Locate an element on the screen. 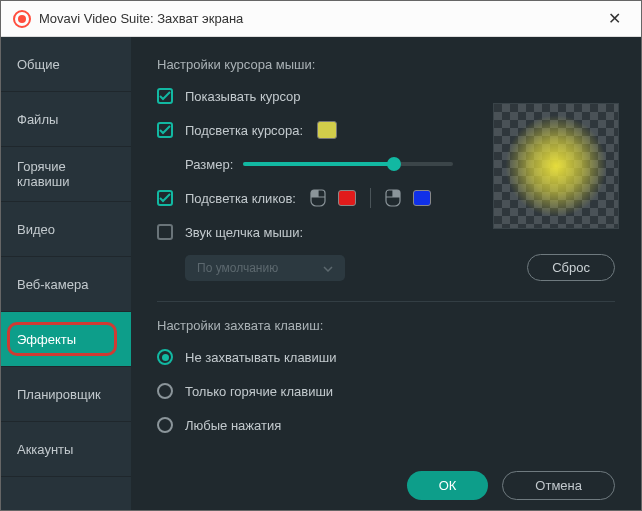  highlight-cursor-checkbox is located at coordinates (165, 130).